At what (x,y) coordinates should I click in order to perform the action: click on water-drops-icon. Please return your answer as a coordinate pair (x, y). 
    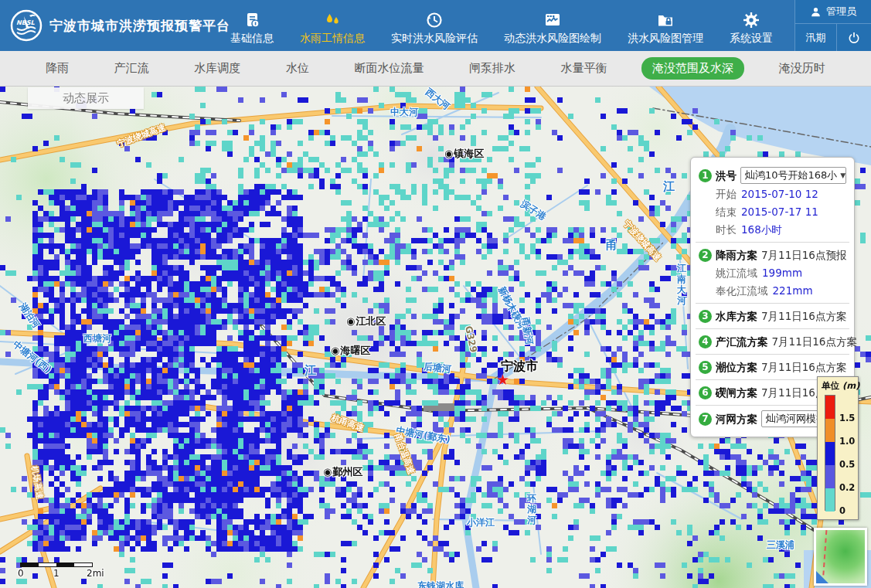
    Looking at the image, I should click on (332, 20).